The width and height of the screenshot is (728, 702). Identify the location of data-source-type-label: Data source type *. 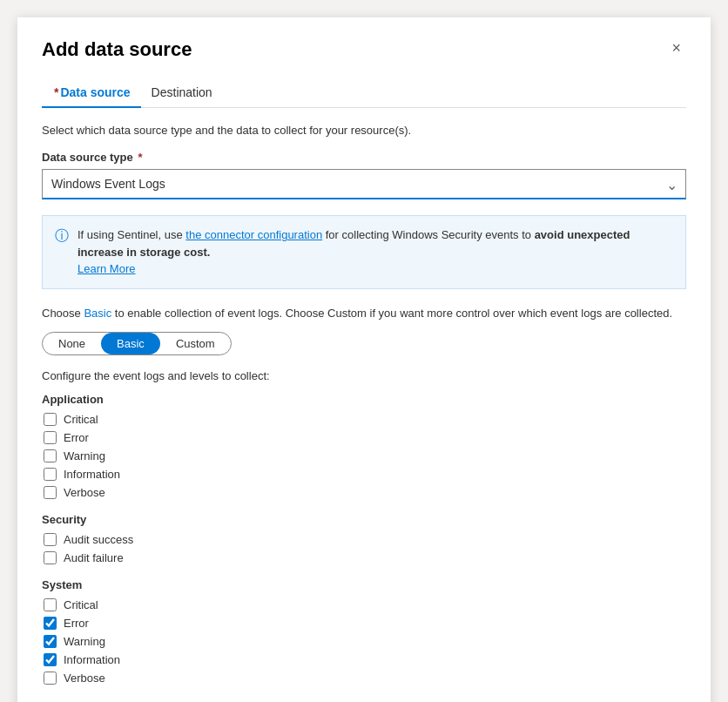
(364, 157).